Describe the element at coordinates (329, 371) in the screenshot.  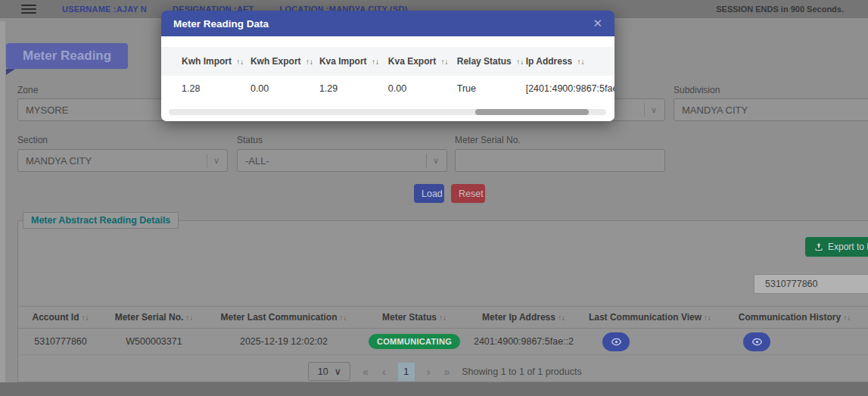
I see `page-size-select: 10 ∨` at that location.